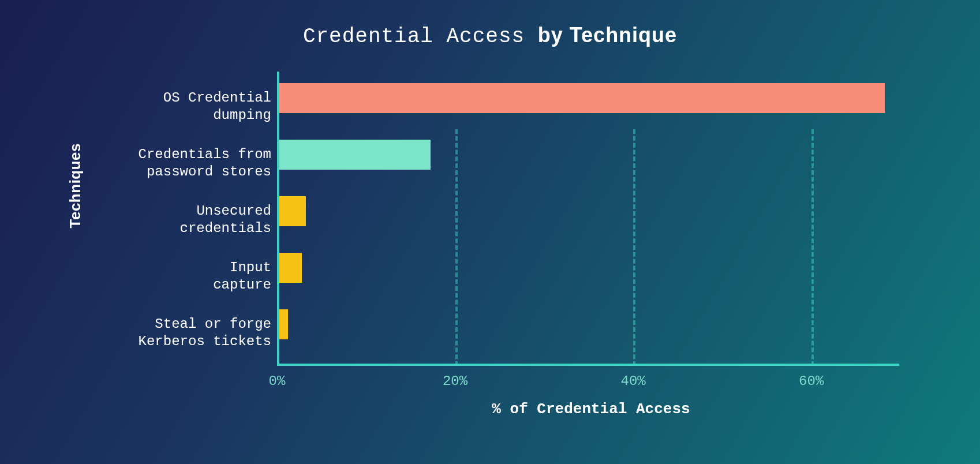  What do you see at coordinates (455, 381) in the screenshot?
I see `x-tick-label: 20%` at bounding box center [455, 381].